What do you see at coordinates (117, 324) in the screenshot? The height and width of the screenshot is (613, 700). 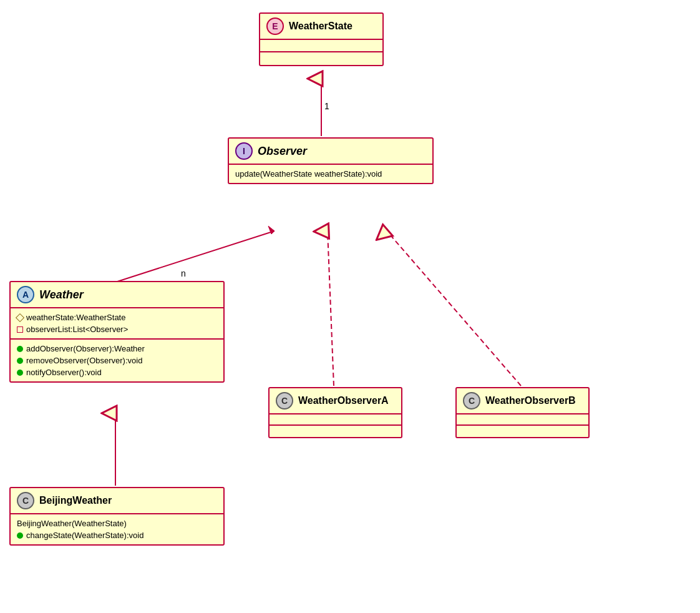 I see `weather-fields: weatherState:WeatherState observerList:L…` at bounding box center [117, 324].